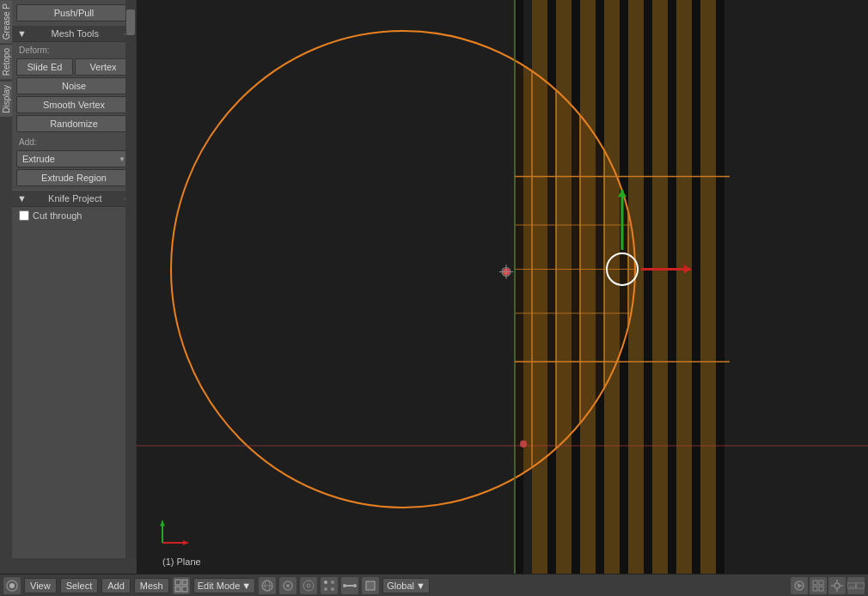 Image resolution: width=868 pixels, height=596 pixels. Describe the element at coordinates (400, 586) in the screenshot. I see `global-label: Global` at that location.